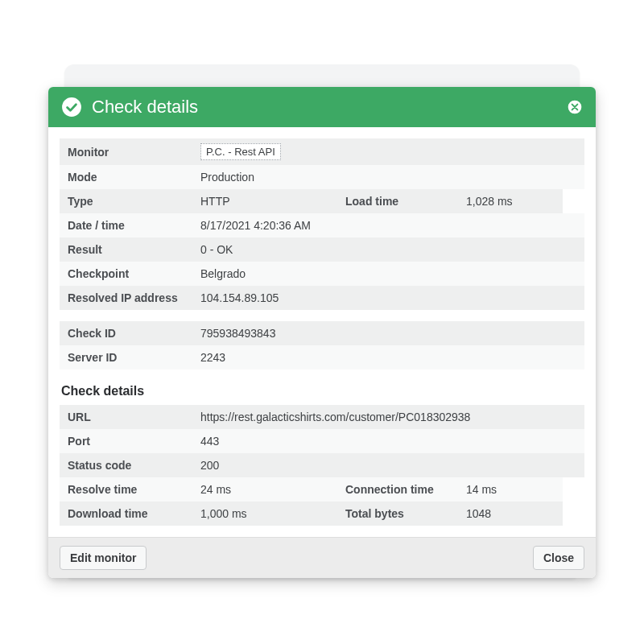  What do you see at coordinates (322, 177) in the screenshot?
I see `row-mode: Mode Production` at bounding box center [322, 177].